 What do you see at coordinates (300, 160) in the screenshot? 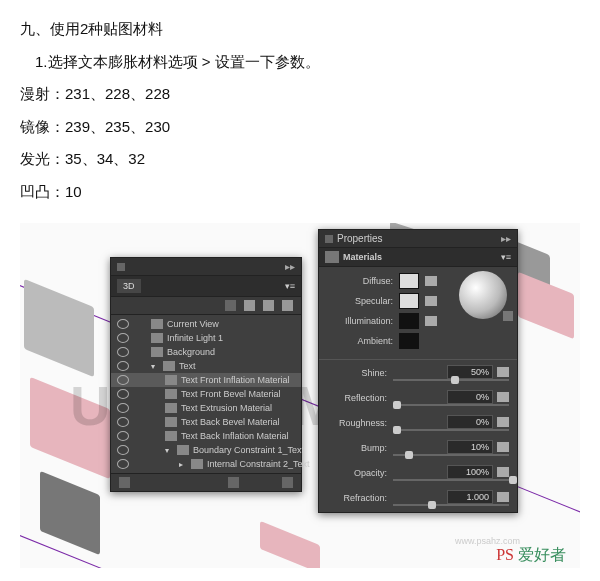
I see `param-illumination: 发光：35、34、32` at bounding box center [300, 160].